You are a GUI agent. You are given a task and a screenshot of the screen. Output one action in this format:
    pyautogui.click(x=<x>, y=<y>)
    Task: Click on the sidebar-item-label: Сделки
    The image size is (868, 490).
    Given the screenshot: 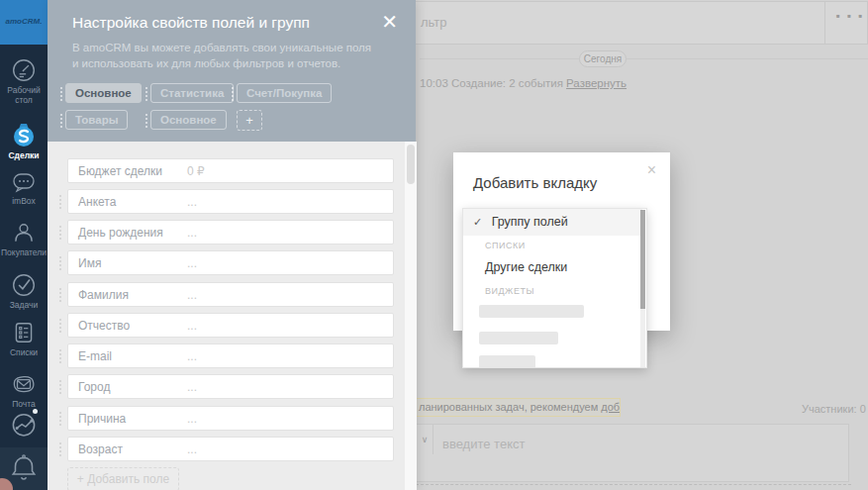 What is the action you would take?
    pyautogui.click(x=24, y=155)
    